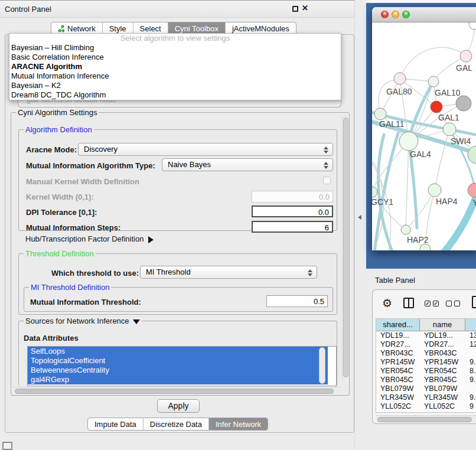  What do you see at coordinates (471, 406) in the screenshot?
I see `table-cell: 9` at bounding box center [471, 406].